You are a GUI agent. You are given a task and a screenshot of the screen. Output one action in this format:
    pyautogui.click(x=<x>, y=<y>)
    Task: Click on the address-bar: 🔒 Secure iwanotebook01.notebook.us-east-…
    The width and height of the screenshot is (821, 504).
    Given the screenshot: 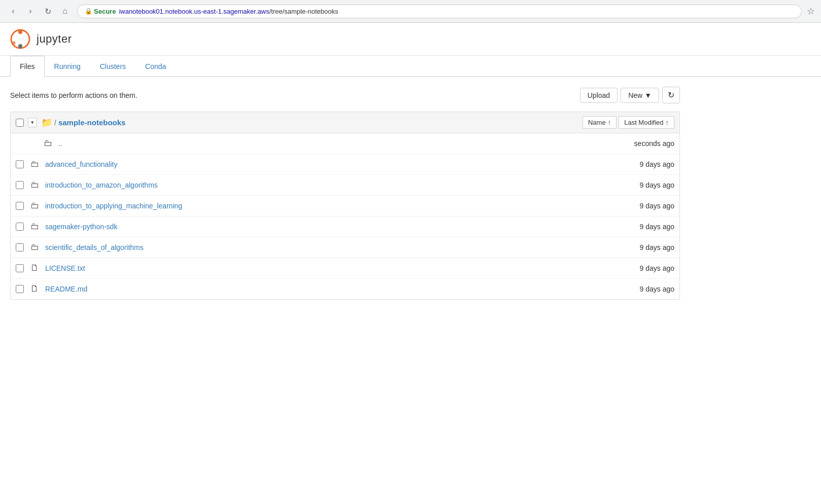 What is the action you would take?
    pyautogui.click(x=439, y=11)
    